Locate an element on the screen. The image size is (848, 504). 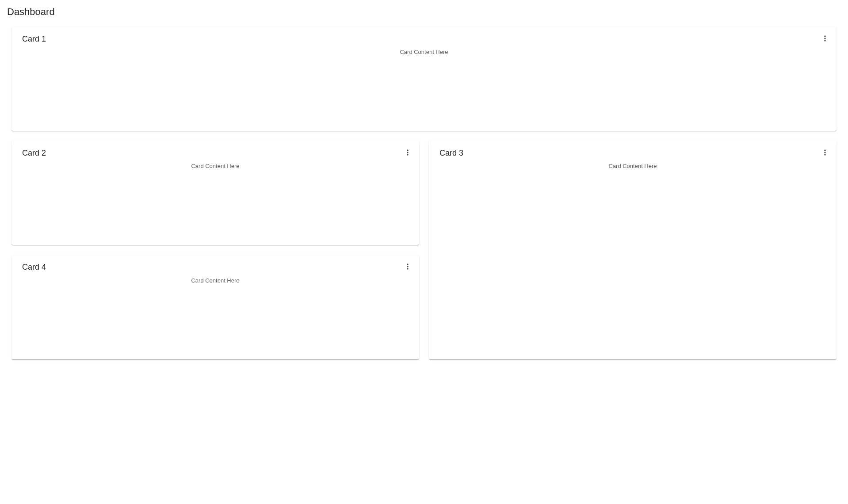
card-title: Card 1 is located at coordinates (419, 39).